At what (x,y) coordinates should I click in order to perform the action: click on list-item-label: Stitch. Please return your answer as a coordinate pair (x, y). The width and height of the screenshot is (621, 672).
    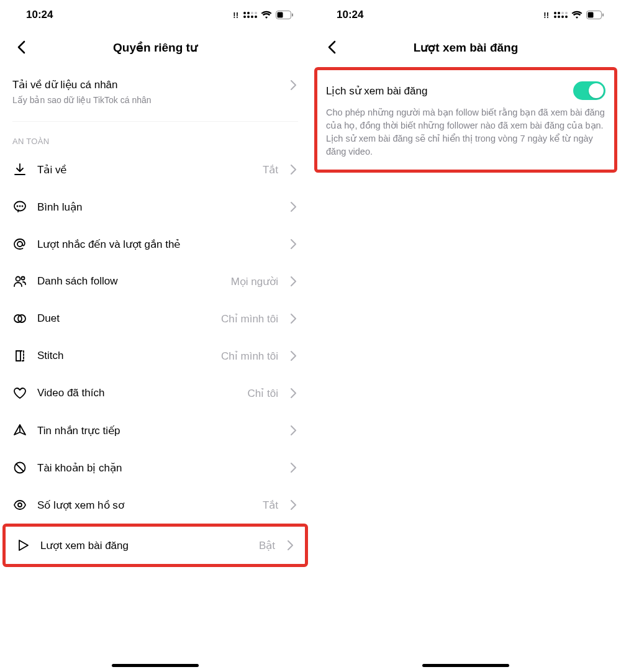
    Looking at the image, I should click on (124, 356).